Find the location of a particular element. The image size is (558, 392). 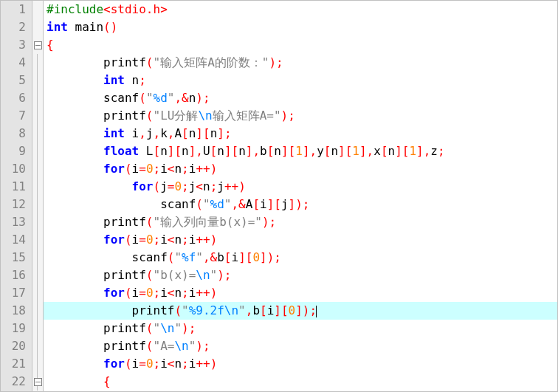

line-num: 13 is located at coordinates (16, 222).